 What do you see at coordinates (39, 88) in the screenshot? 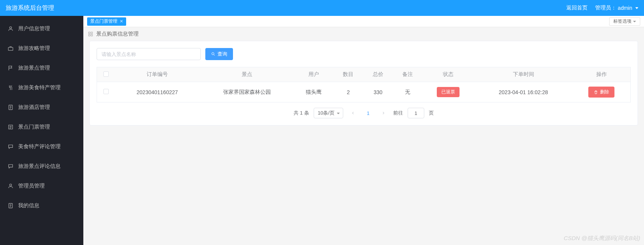
I see `sidebar-item-label: 旅游美食特产管理` at bounding box center [39, 88].